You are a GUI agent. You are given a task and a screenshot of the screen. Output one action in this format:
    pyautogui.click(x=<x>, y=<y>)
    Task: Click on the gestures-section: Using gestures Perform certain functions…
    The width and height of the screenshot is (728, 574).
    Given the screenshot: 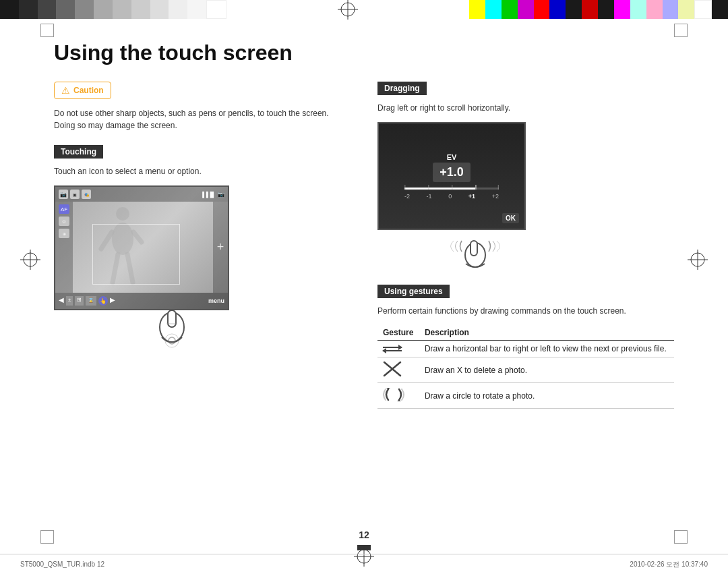 What is the action you would take?
    pyautogui.click(x=526, y=347)
    